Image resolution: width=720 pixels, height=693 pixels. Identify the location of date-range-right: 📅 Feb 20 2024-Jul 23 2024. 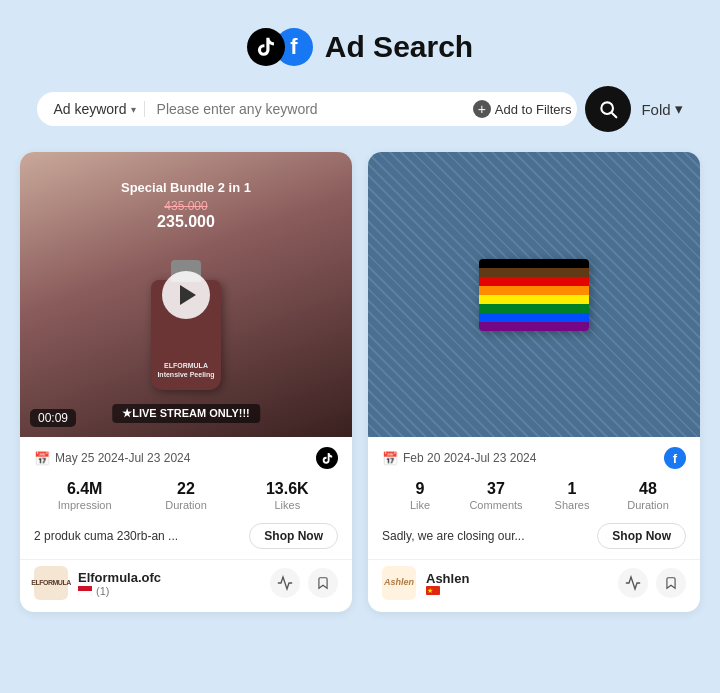
(459, 458).